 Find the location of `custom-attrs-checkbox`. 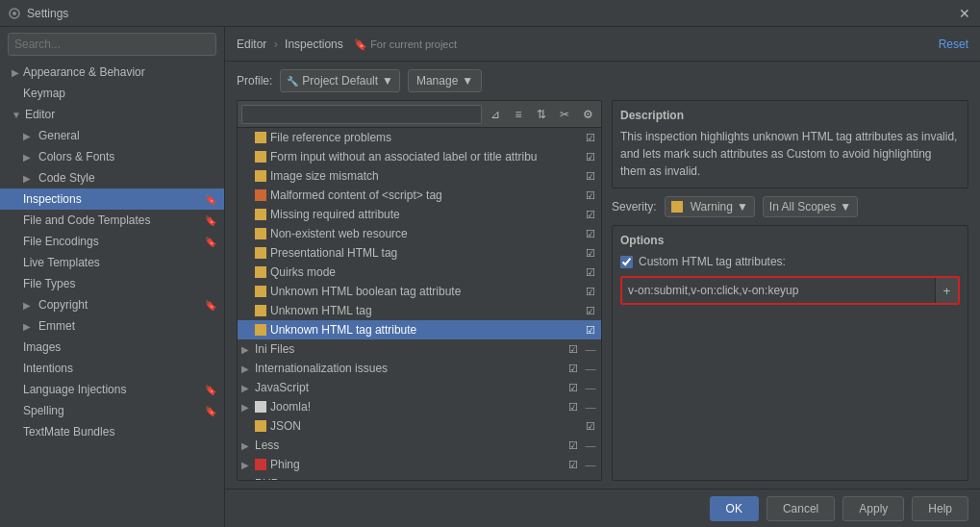

custom-attrs-checkbox is located at coordinates (627, 262).